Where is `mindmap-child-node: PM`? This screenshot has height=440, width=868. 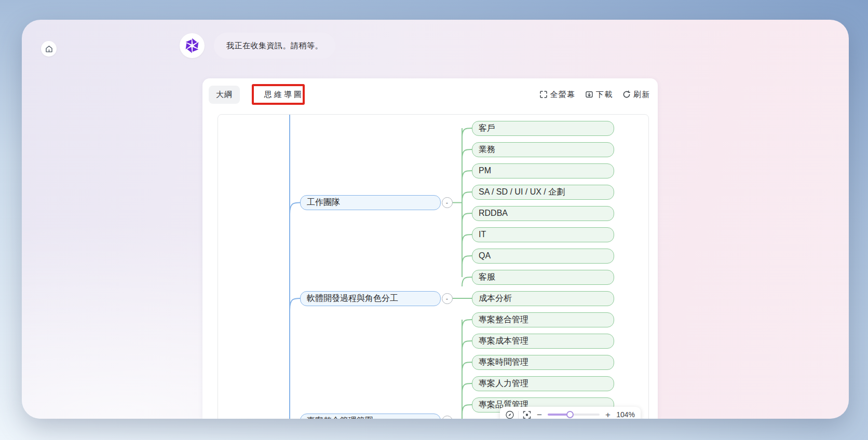
mindmap-child-node: PM is located at coordinates (543, 171).